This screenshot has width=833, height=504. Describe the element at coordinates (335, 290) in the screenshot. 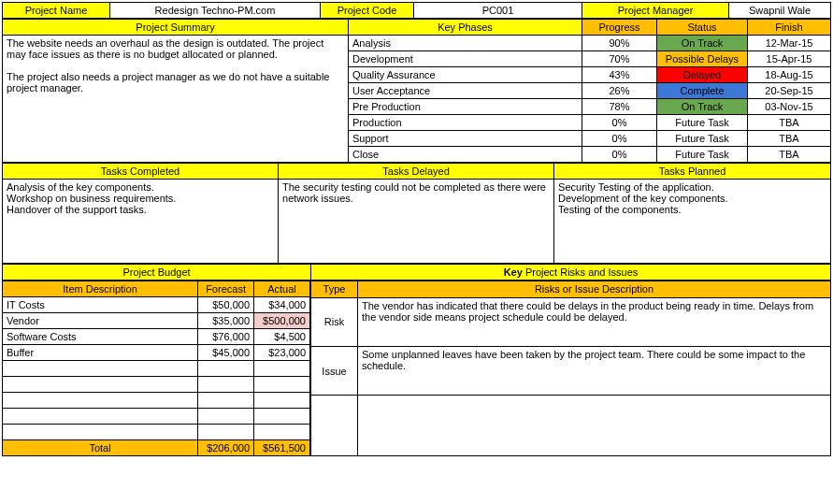

I see `type-header: Type` at that location.